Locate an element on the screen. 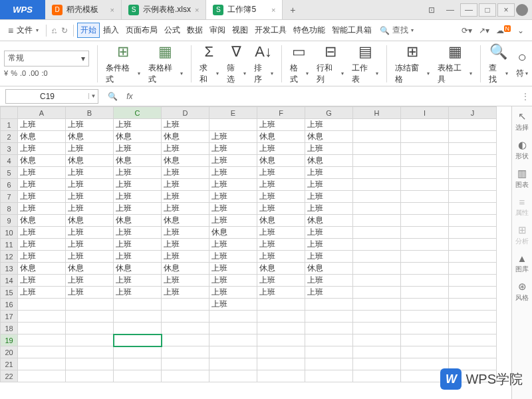  ribbon-查找-button: 🔍查找▾ is located at coordinates (499, 64).